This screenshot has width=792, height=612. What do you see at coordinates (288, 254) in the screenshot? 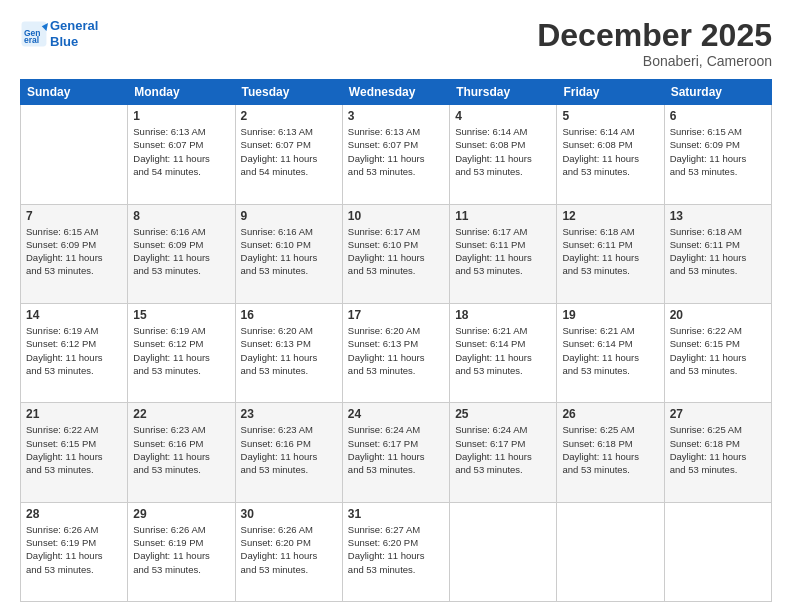
I see `calendar-cell: 9Sunrise: 6:16 AMSunset: 6:10 PMDaylight…` at bounding box center [288, 254].